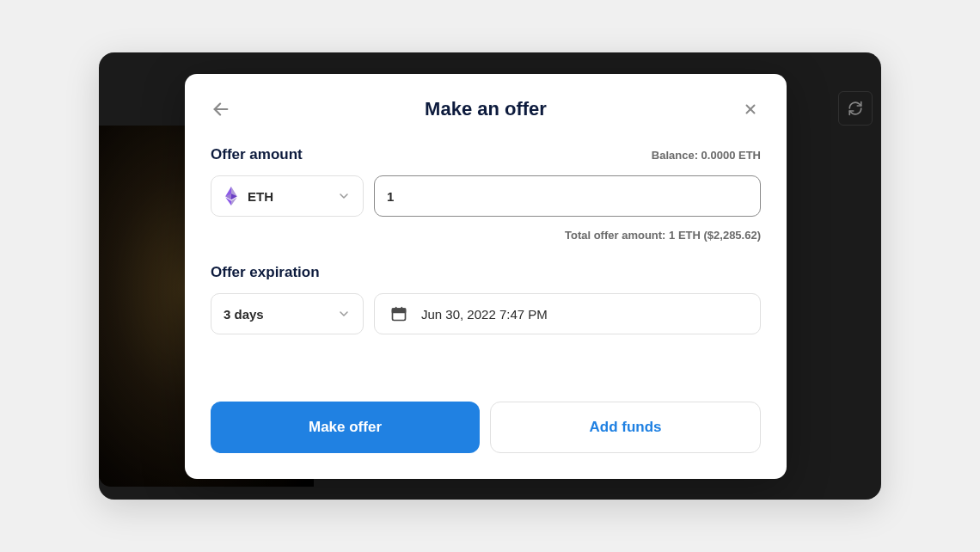  Describe the element at coordinates (256, 155) in the screenshot. I see `offer-amount-label: Offer amount` at that location.